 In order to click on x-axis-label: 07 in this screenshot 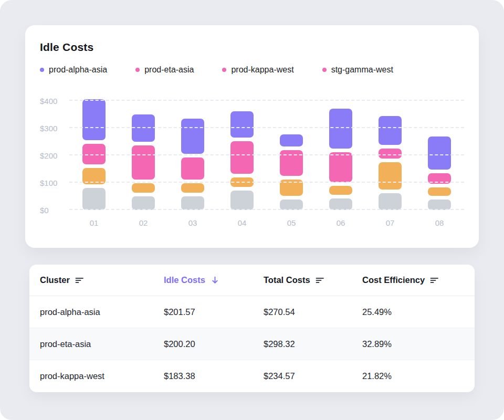, I will do `click(390, 223)`.